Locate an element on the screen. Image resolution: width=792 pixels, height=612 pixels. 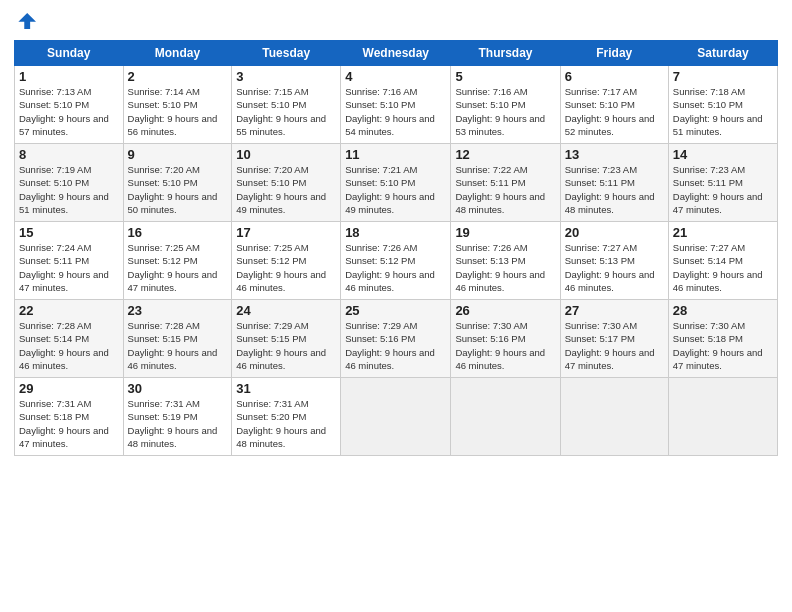
day-number: 1 is located at coordinates (69, 76).